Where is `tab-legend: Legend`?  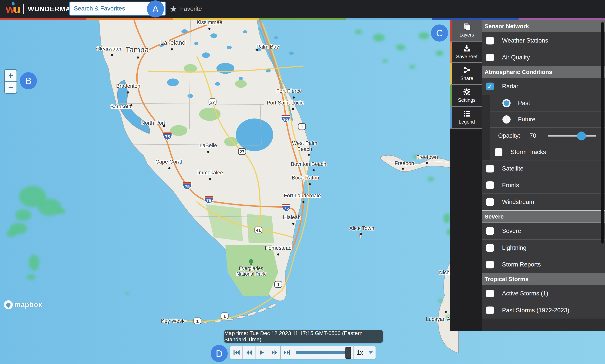 tab-legend: Legend is located at coordinates (466, 118).